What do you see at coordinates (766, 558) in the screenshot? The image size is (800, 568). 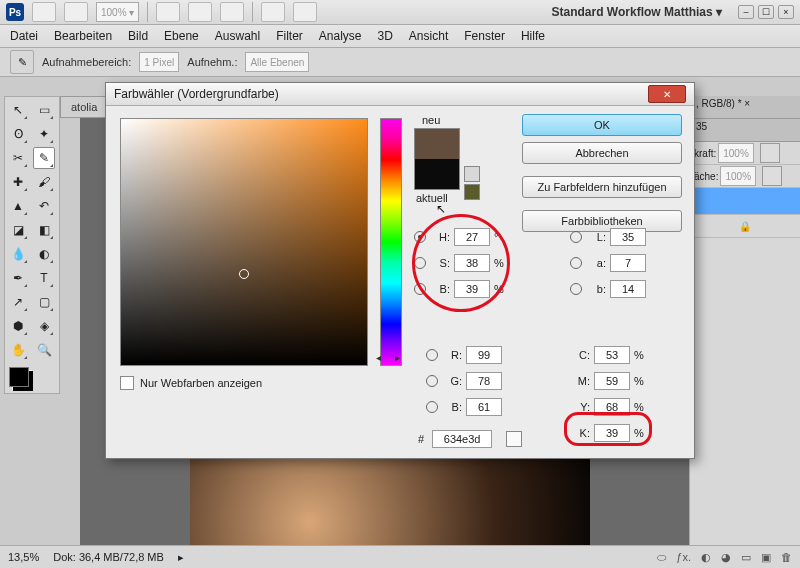 I see `sb-new-icon: ▣` at bounding box center [766, 558].